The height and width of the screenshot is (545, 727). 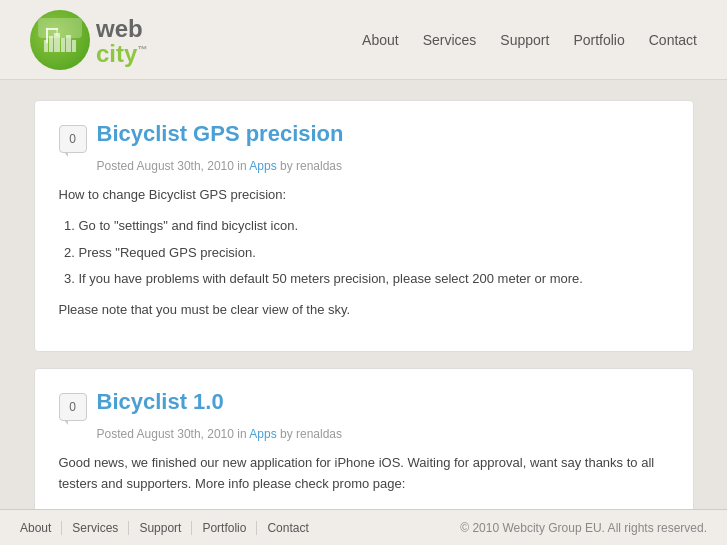 I want to click on logo-text: web city™, so click(x=122, y=40).